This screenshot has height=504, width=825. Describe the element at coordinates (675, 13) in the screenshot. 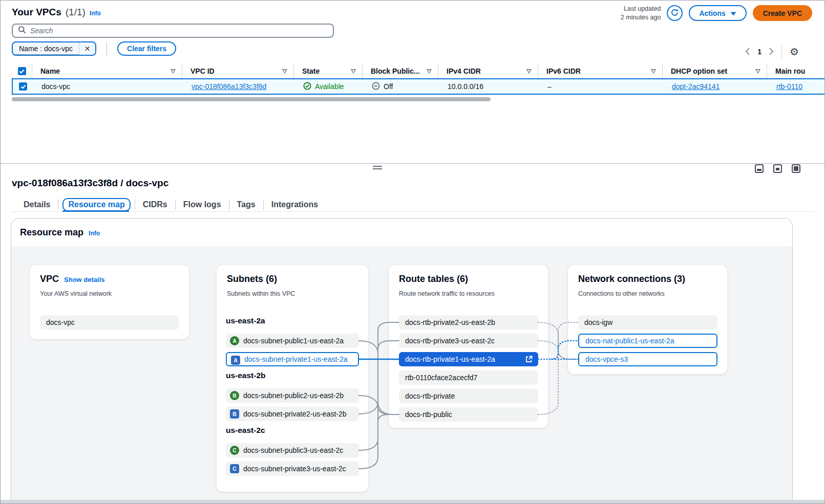

I see `refresh-icon` at that location.